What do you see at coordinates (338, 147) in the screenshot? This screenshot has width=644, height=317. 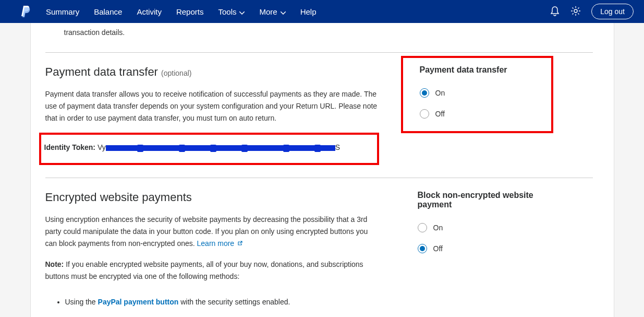 I see `token-suffix: S` at bounding box center [338, 147].